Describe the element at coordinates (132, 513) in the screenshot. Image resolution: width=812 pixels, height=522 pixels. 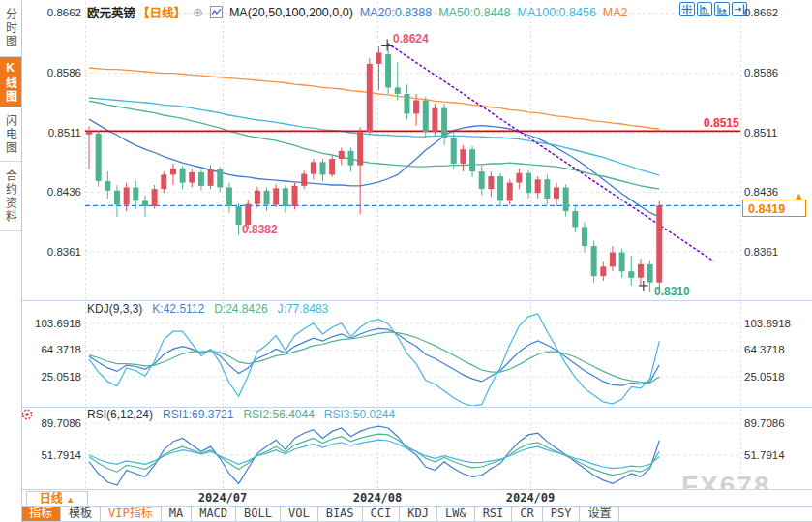
I see `toolbar-item-vip-indicators: VIP指标` at that location.